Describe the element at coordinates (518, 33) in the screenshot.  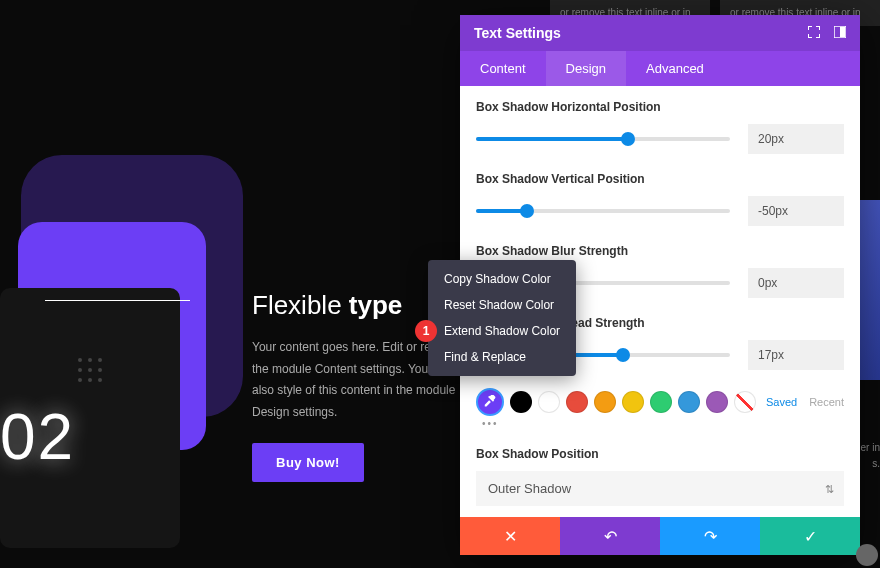
I see `panel-title: Text Settings` at that location.